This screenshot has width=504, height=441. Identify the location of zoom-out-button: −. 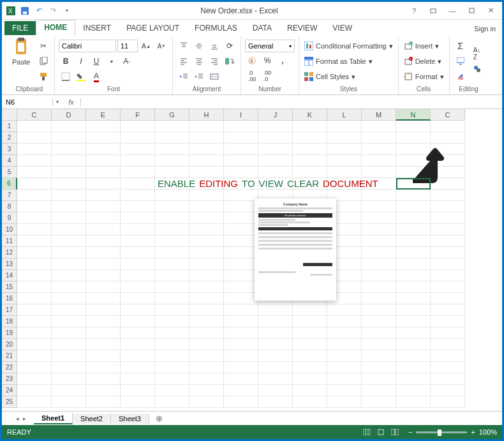
(410, 432).